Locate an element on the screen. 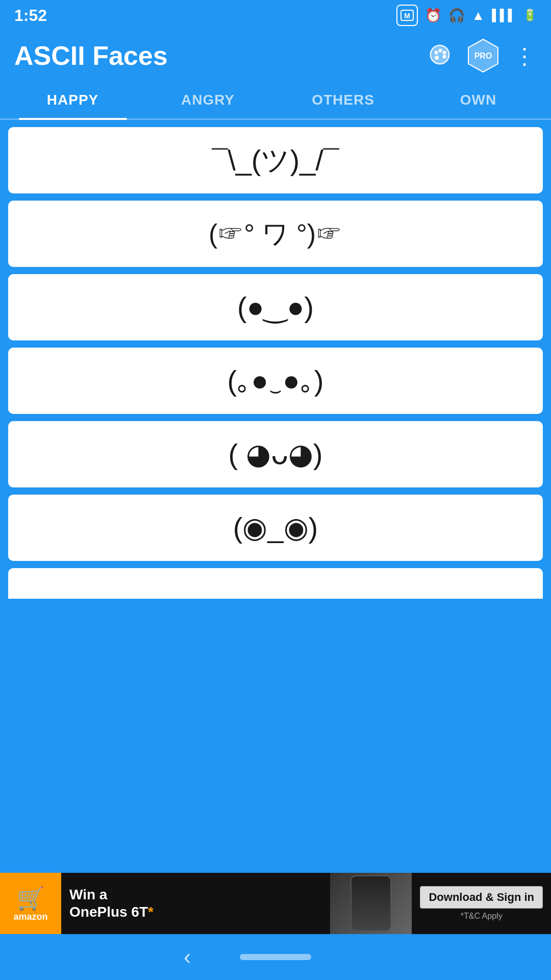  ad-win-text: Win a is located at coordinates (88, 894).